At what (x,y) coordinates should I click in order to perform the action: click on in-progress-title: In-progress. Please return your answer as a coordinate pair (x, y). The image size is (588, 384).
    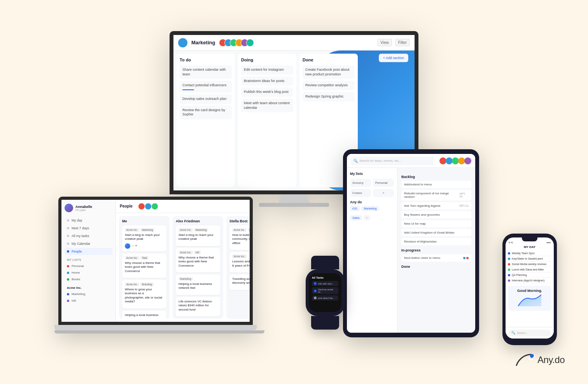
    Looking at the image, I should click on (436, 250).